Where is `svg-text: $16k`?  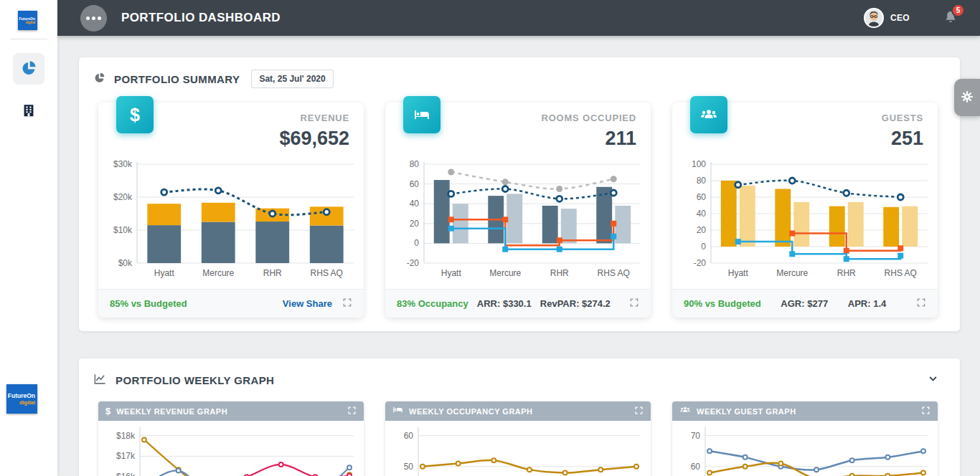 svg-text: $16k is located at coordinates (126, 474).